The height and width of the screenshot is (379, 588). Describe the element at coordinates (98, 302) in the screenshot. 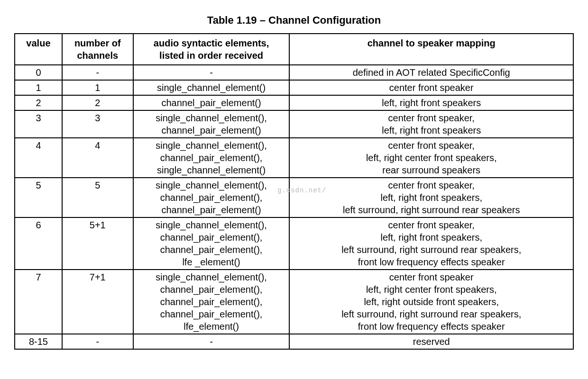

I see `cell-channels: 7+1` at that location.